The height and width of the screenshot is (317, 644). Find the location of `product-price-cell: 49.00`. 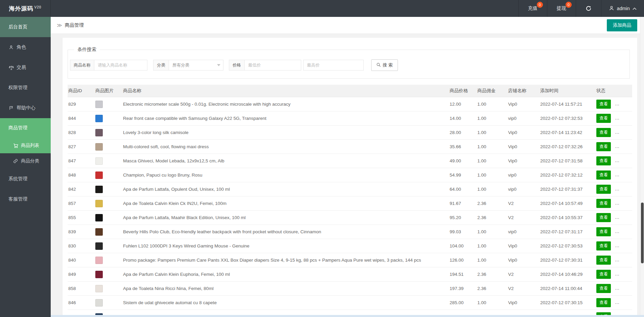

product-price-cell: 49.00 is located at coordinates (463, 161).